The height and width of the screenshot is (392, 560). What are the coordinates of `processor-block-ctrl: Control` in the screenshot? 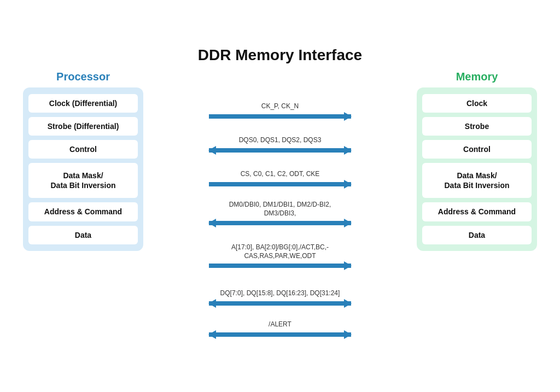 It's located at (83, 149).